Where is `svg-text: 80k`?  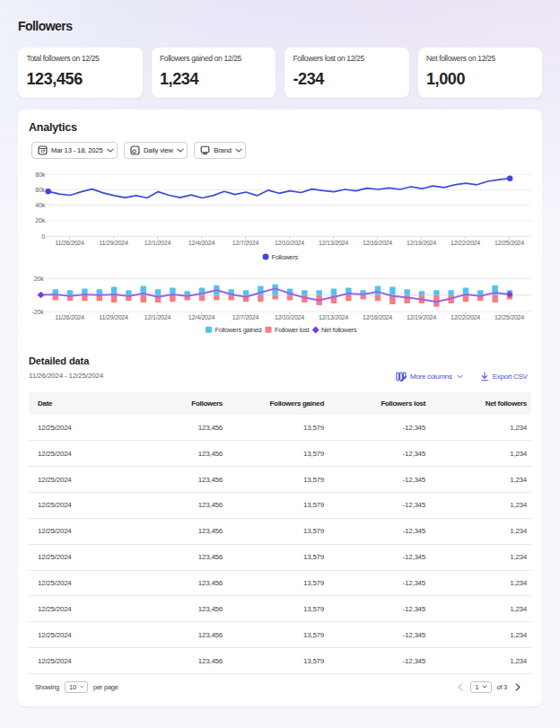
svg-text: 80k is located at coordinates (39, 174).